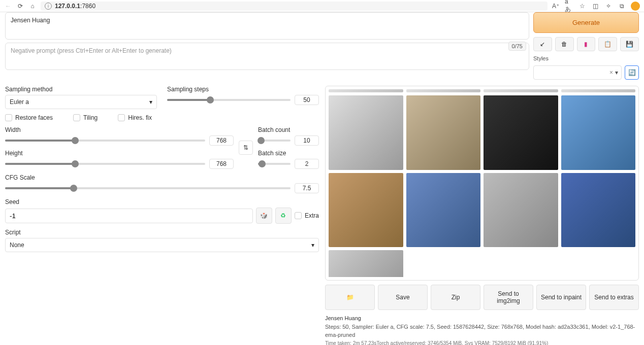 The image size is (644, 345). I want to click on negative-prompt-input: Negative prompt (press Ctrl+Enter or Alt…, so click(267, 56).